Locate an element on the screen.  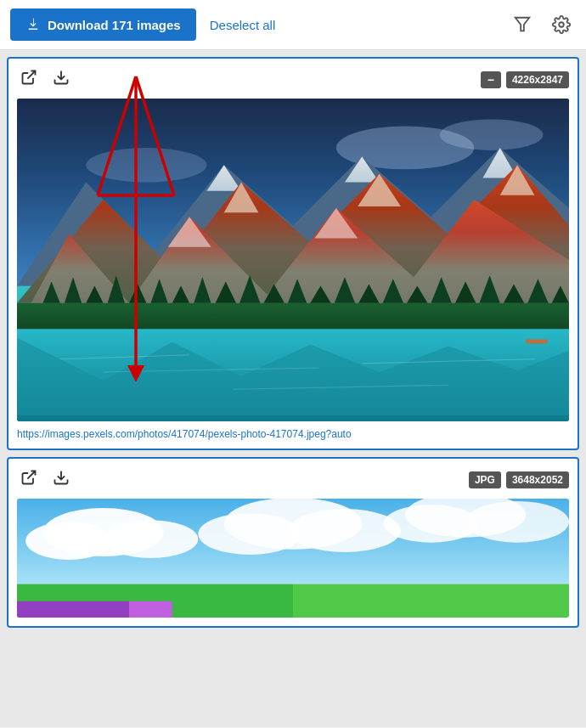
deselect-all-button: Deselect all is located at coordinates (243, 25).